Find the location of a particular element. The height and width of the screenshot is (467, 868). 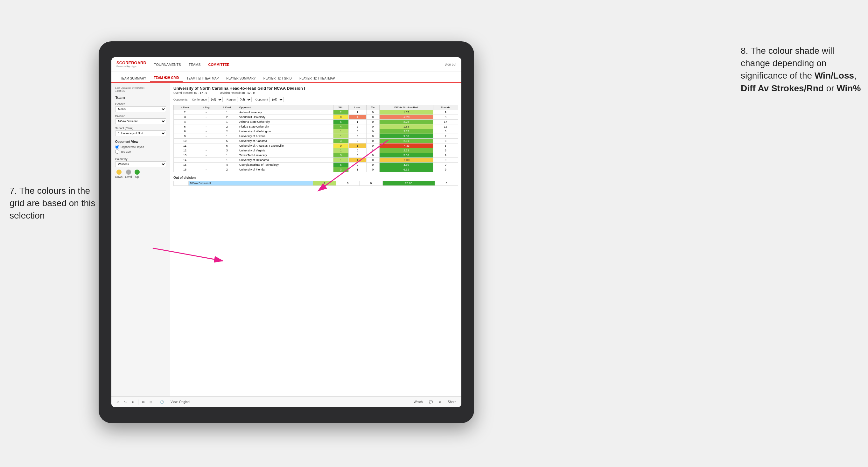

cell-opponent: University of Washington is located at coordinates (285, 131).